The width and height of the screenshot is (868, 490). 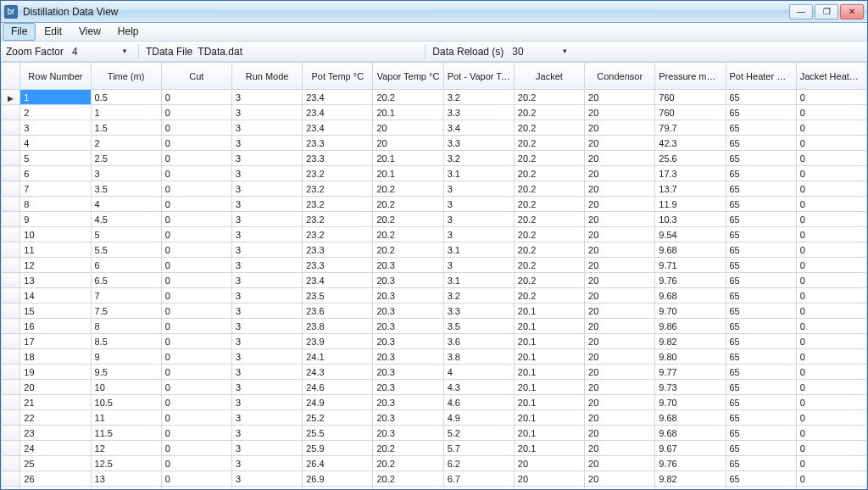 What do you see at coordinates (620, 76) in the screenshot?
I see `column-header: Condensor` at bounding box center [620, 76].